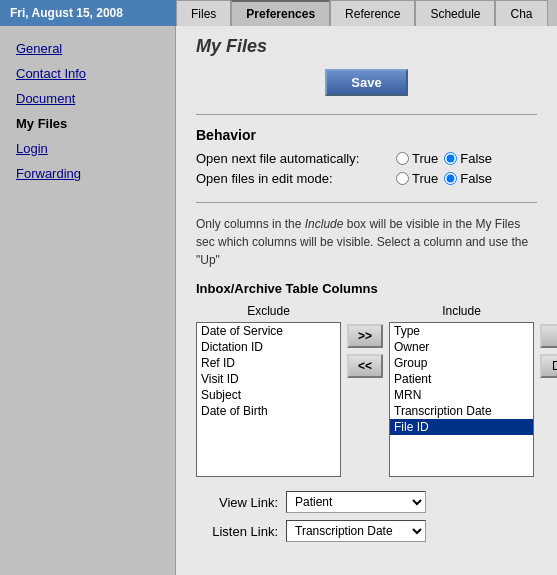  I want to click on radio-false-text-2: False, so click(476, 178).